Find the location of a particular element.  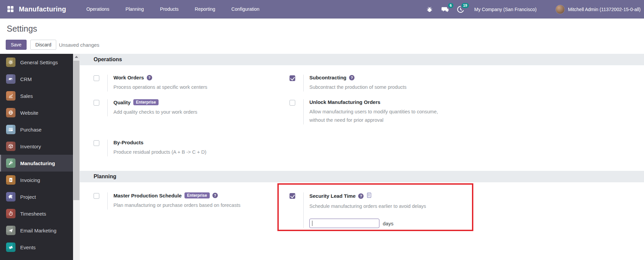

setting-unlock-manufacturing-orders: Unlock Manufacturing Orders Allow manufa… is located at coordinates (370, 112).